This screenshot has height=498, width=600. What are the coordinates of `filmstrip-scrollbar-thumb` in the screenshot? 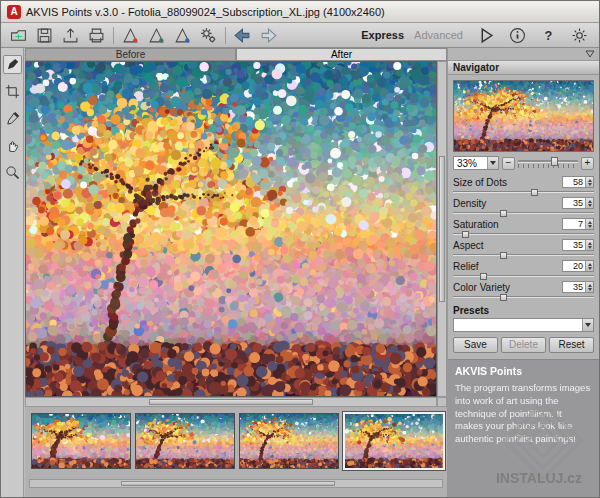 It's located at (228, 484).